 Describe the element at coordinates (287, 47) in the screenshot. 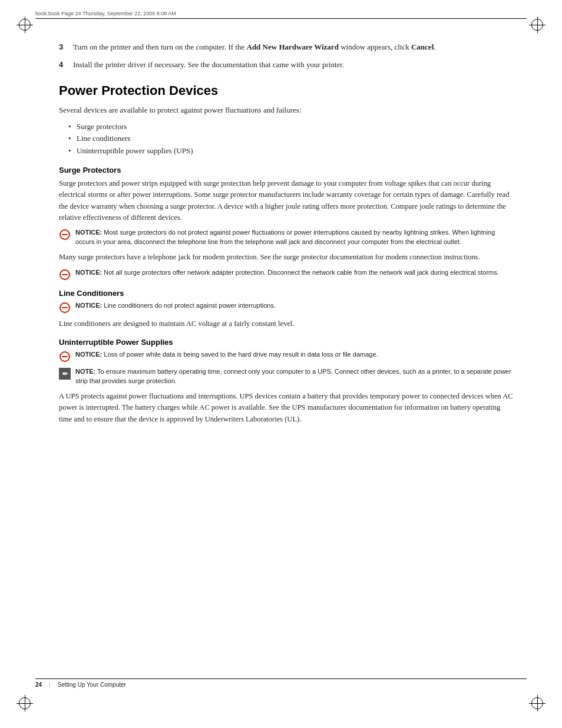

I see `step-3: 3 Turn on the printer and then turn on t…` at that location.